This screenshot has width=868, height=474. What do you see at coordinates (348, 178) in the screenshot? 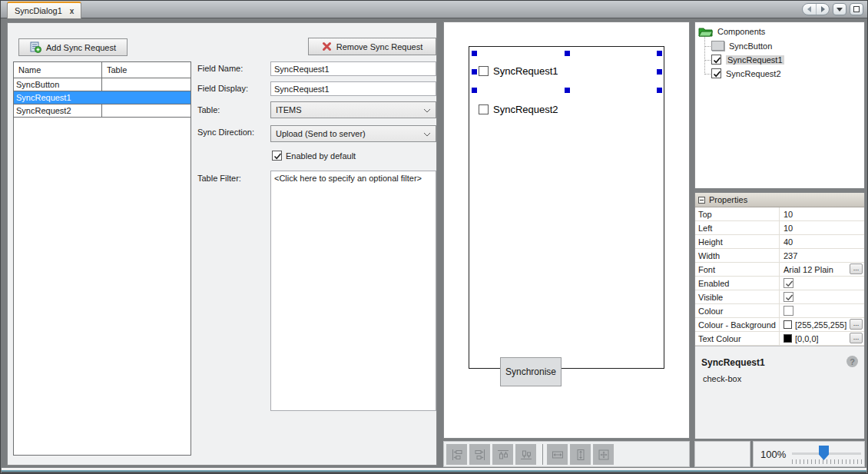
I see `table-filter-placeholder: <Click here to specify an optional filte…` at bounding box center [348, 178].